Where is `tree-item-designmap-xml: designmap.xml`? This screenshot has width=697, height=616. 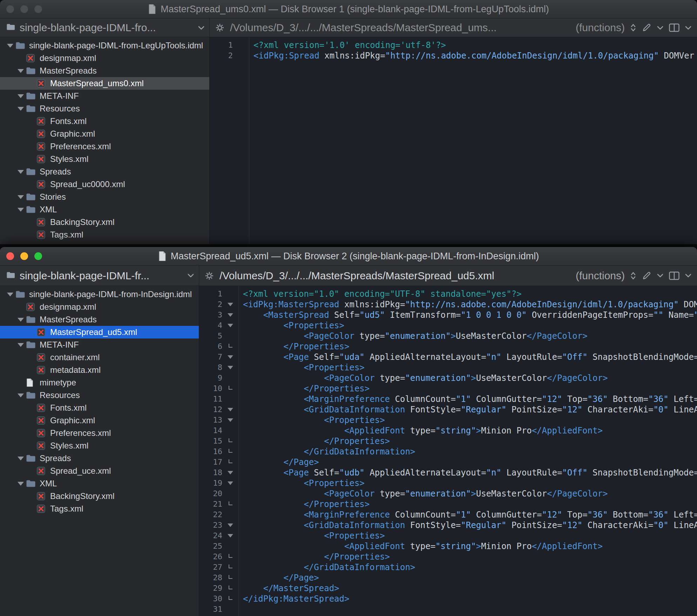 tree-item-designmap-xml: designmap.xml is located at coordinates (104, 58).